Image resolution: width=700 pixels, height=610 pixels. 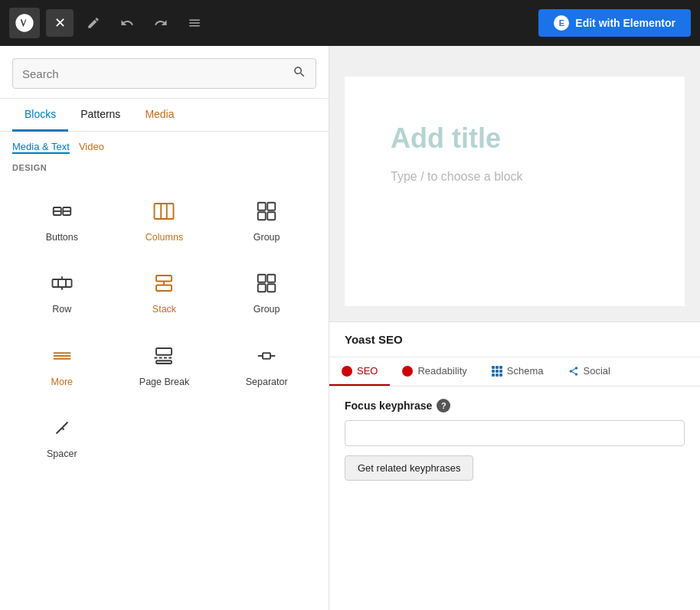 I want to click on yoast-tab-seo: SEO, so click(x=360, y=372).